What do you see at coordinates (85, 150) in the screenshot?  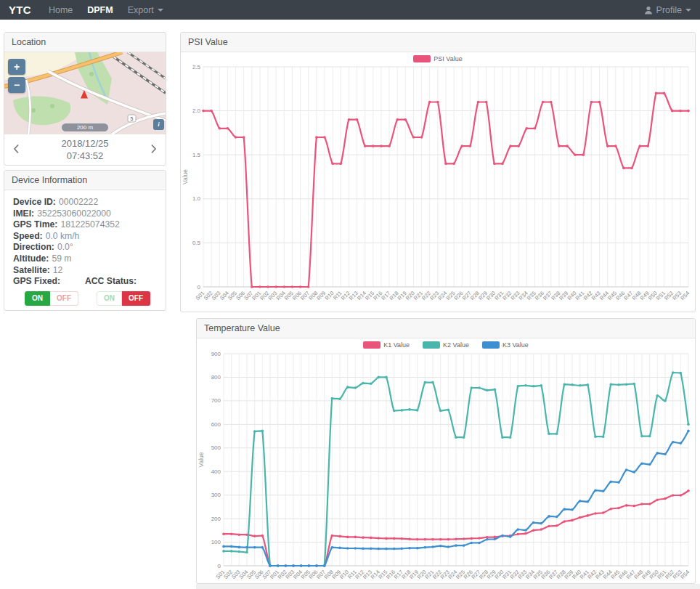 I see `date-navigation: 2018/12/25 07:43:52` at bounding box center [85, 150].